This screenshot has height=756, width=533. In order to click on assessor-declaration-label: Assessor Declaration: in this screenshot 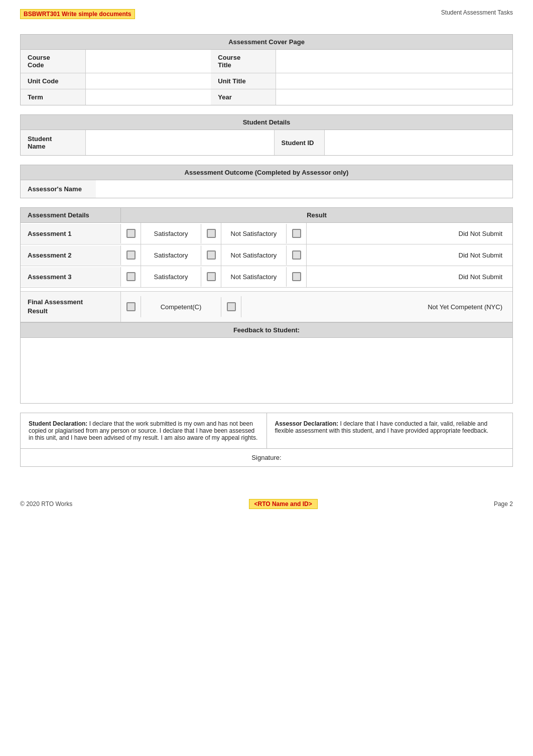, I will do `click(307, 424)`.